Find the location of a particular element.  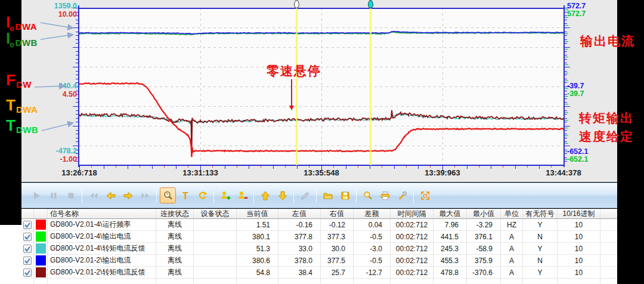

cell: 00:02:712 is located at coordinates (412, 260).